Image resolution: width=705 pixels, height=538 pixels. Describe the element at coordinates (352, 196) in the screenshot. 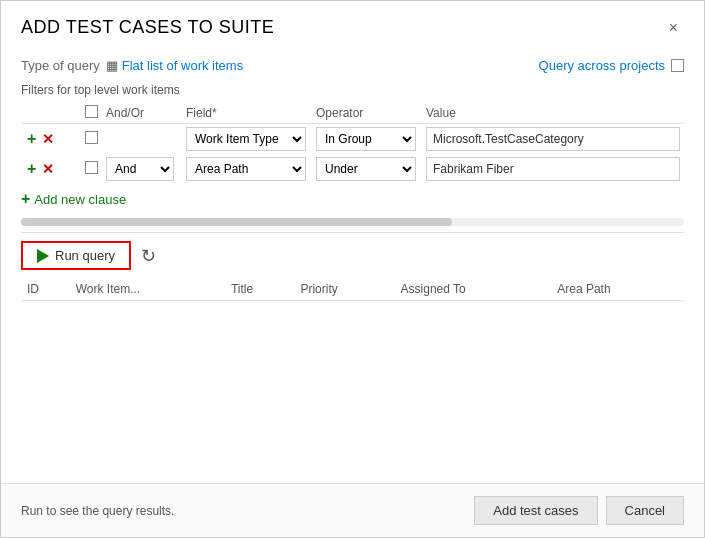

I see `add-clause-row: + Add new clause` at that location.